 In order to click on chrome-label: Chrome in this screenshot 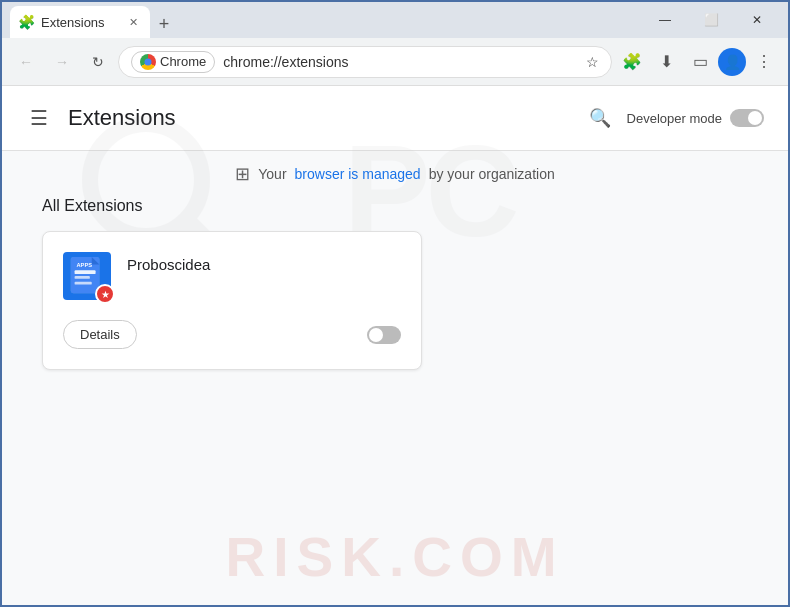, I will do `click(183, 62)`.